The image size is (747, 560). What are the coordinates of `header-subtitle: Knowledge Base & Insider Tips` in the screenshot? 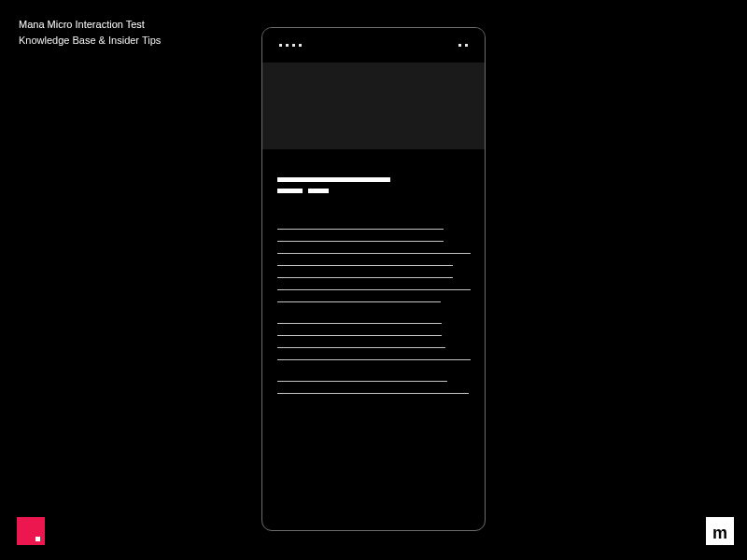 It's located at (90, 41).